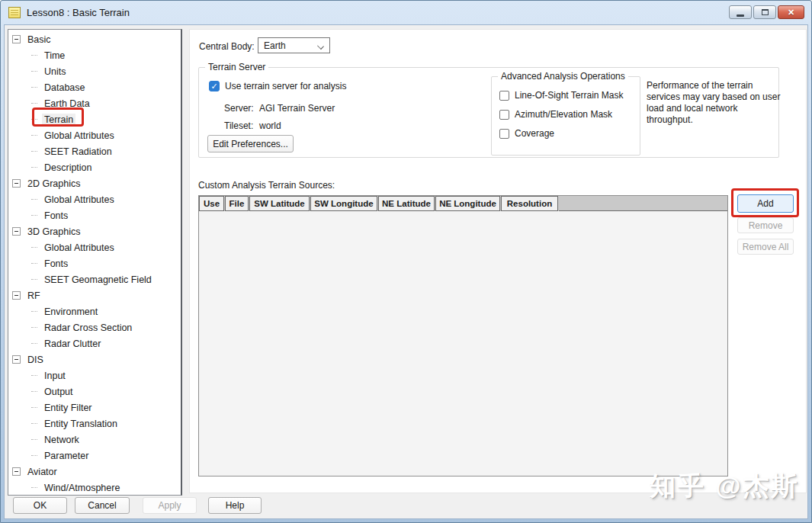 The height and width of the screenshot is (523, 812). Describe the element at coordinates (561, 95) in the screenshot. I see `advanced-option-line-of-sight-terrain-mask: Line-Of-Sight Terrain Mask` at that location.